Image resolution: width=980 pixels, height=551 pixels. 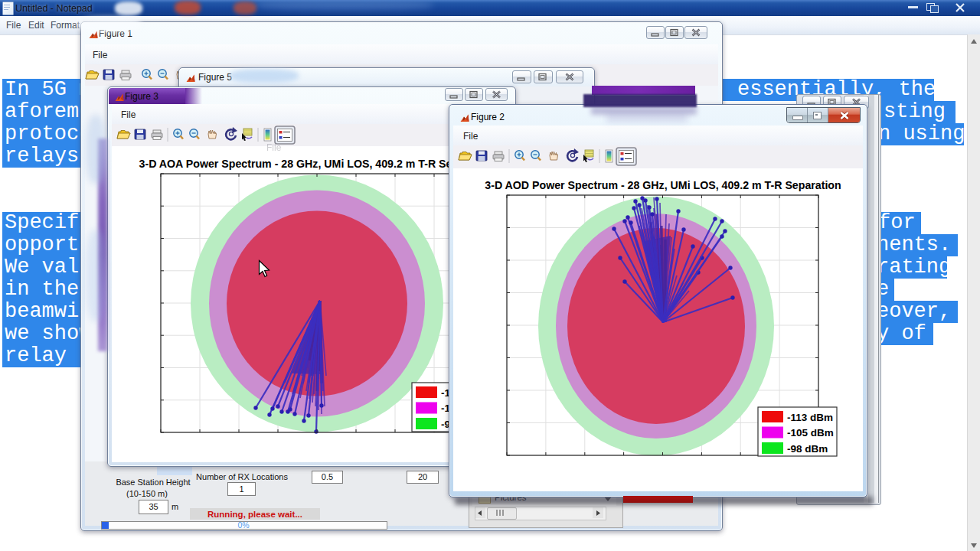 I want to click on svg-text: -113 dBm, so click(x=810, y=418).